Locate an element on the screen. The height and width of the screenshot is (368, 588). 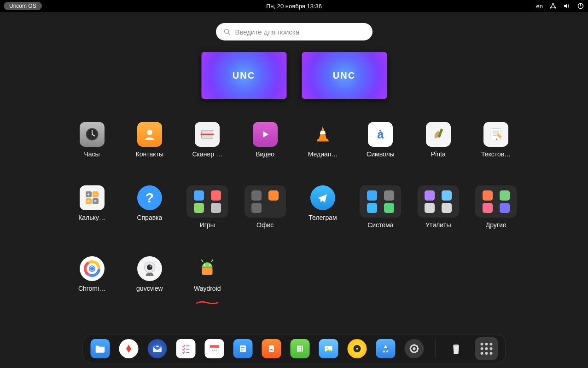
app-label: Офис is located at coordinates (265, 225).